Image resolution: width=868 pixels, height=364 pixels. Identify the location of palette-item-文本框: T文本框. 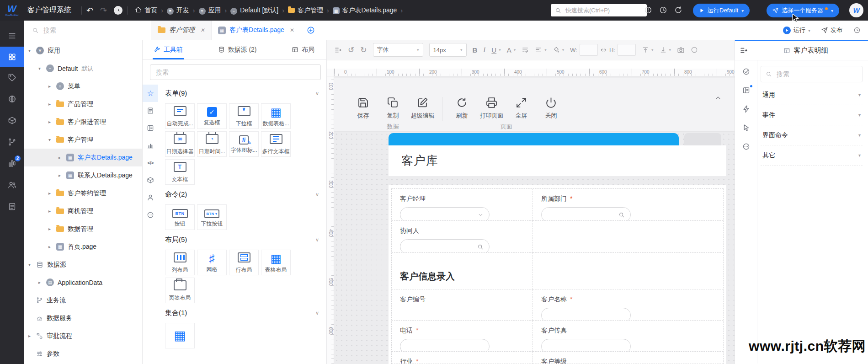
(180, 172).